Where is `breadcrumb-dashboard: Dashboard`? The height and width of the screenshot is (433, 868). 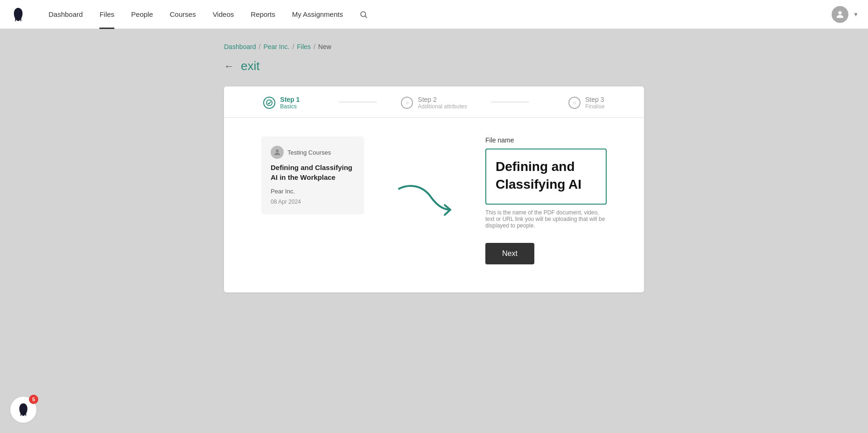 breadcrumb-dashboard: Dashboard is located at coordinates (240, 47).